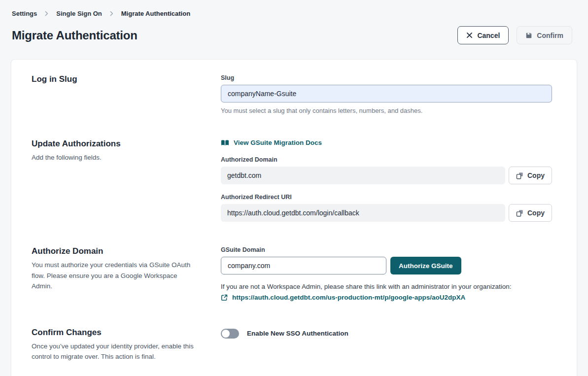  I want to click on admin-share-link-url: https://auth.cloud.getdbt.com/us-product…, so click(349, 298).